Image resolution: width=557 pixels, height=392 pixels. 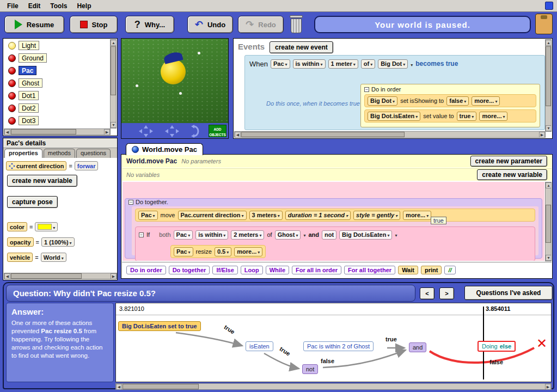 I want to click on capture-pose-button: capture pose, so click(x=33, y=202).